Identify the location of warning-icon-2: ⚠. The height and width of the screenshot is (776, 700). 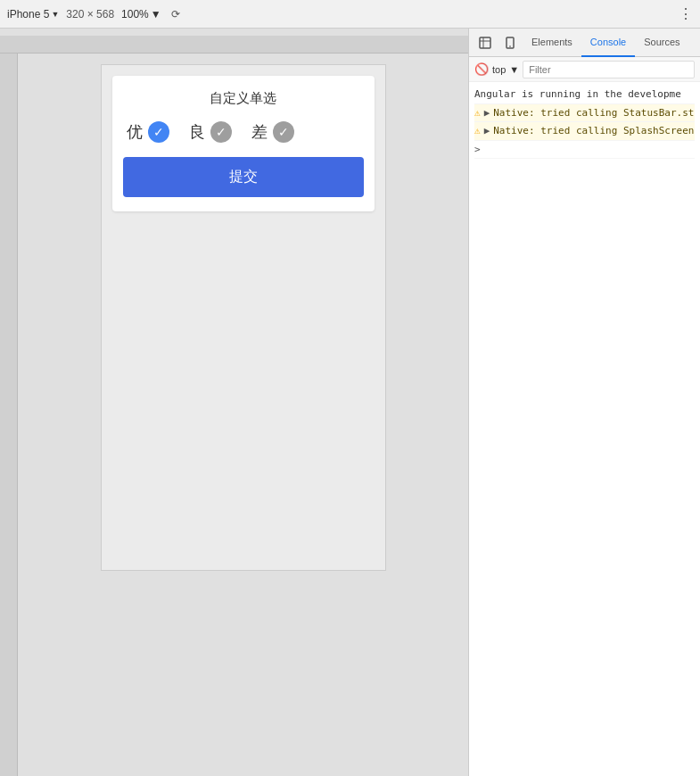
(478, 131).